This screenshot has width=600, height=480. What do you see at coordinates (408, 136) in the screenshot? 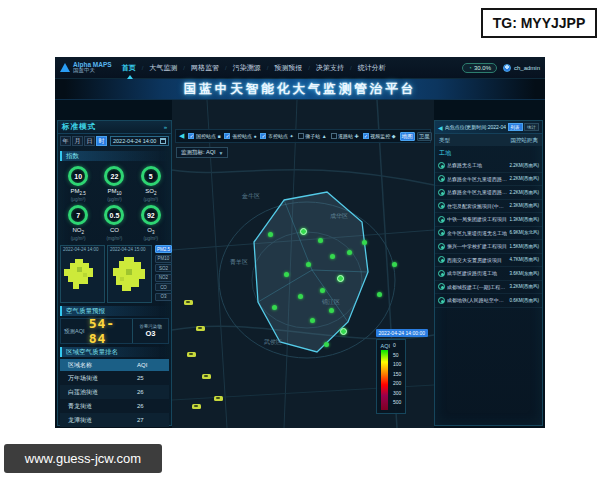
I see `map-view-button: 地图` at bounding box center [408, 136].